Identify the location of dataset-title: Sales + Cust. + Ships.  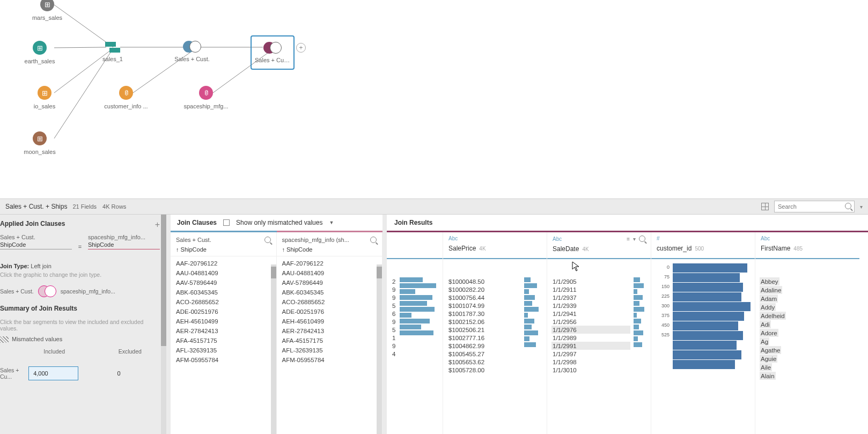
(36, 207).